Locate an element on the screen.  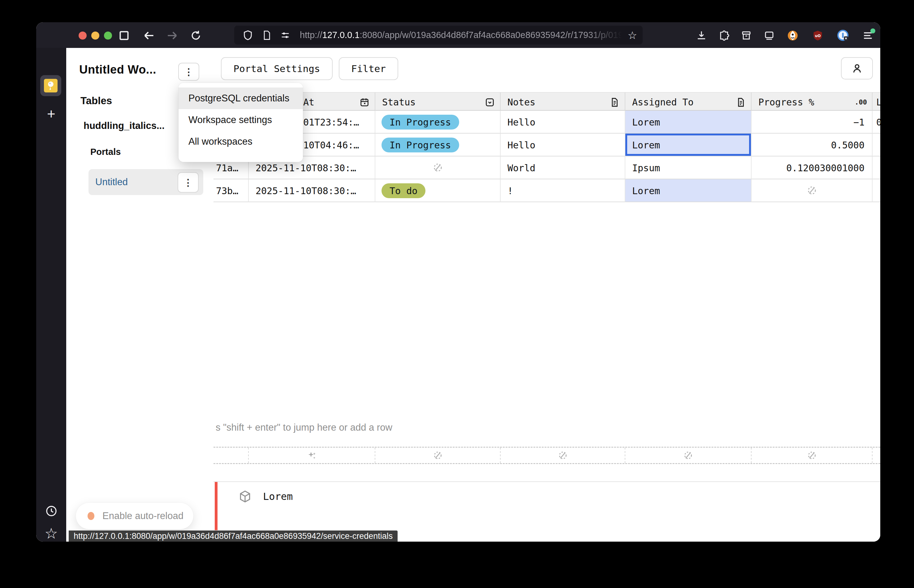
status-badge: In Progress is located at coordinates (420, 122).